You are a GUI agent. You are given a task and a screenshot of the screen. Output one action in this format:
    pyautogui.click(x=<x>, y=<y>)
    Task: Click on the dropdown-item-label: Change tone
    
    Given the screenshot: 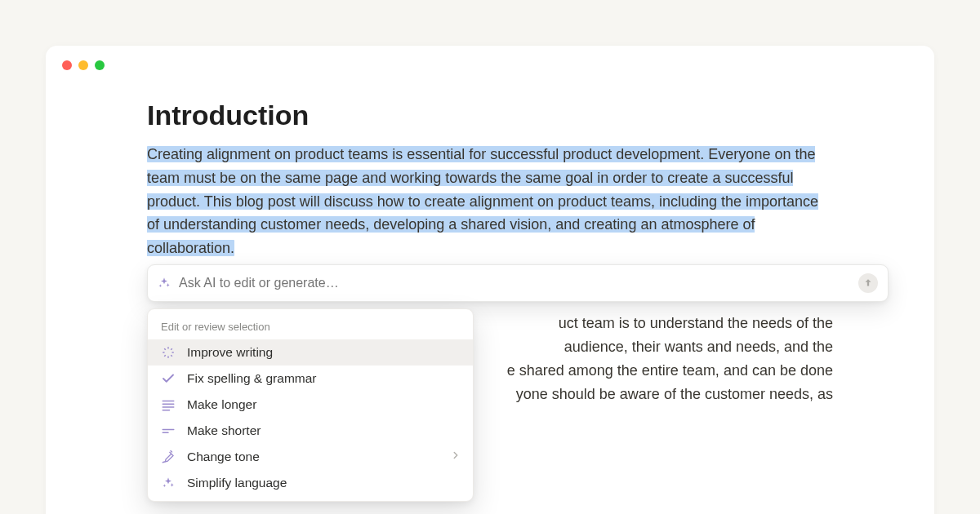 What is the action you would take?
    pyautogui.click(x=224, y=457)
    